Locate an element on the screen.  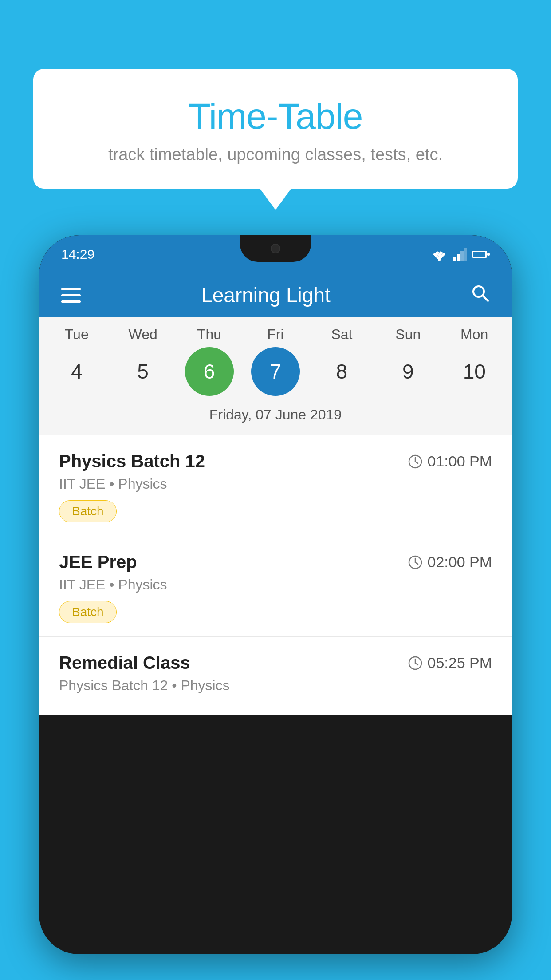
status-time: 14:29 is located at coordinates (78, 254).